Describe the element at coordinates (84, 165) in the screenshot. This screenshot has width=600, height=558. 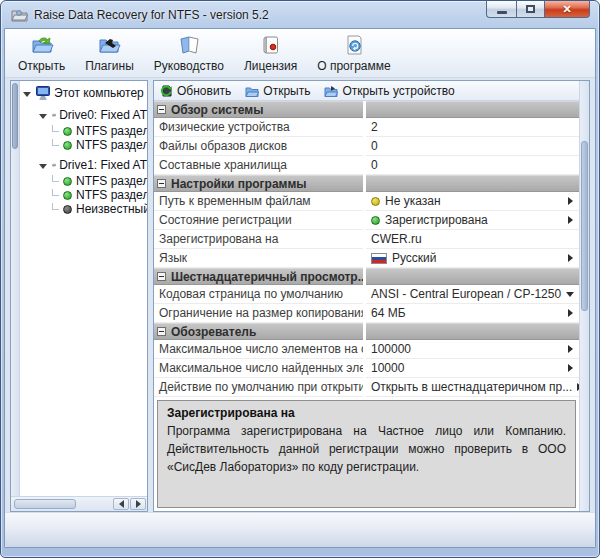
I see `tree-item-drive1: Drive1: Fixed AT` at that location.